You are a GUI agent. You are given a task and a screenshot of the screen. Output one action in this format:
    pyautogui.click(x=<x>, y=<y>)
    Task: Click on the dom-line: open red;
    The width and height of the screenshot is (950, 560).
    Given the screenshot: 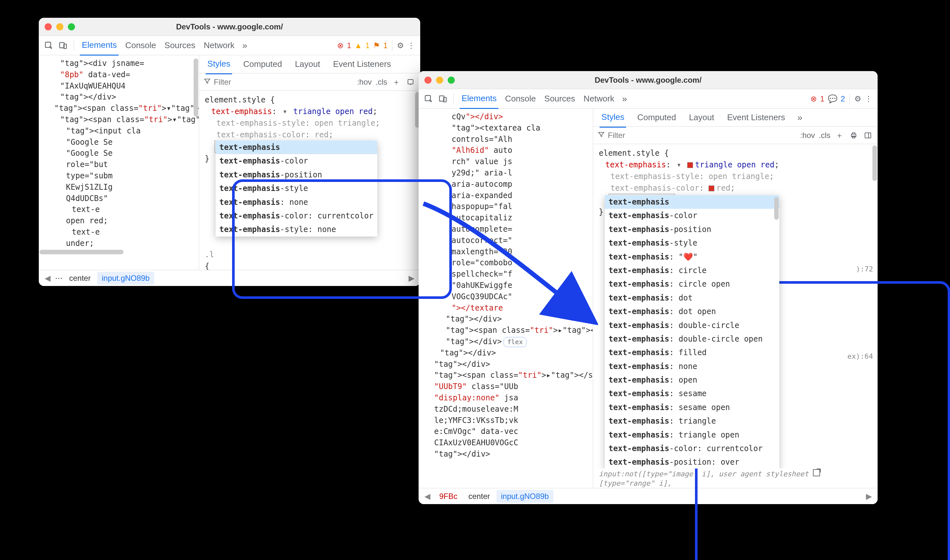 What is the action you would take?
    pyautogui.click(x=121, y=221)
    